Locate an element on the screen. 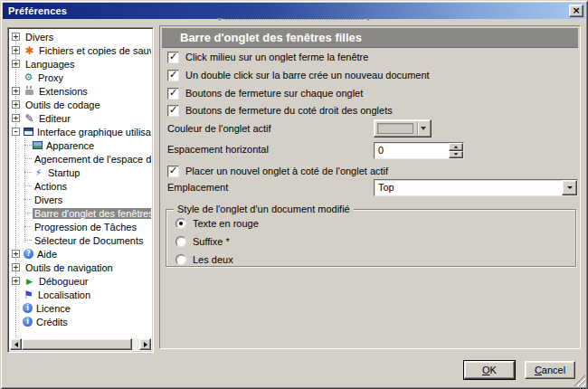 This screenshot has height=389, width=588. radio-texte-en-rouge: Texte en rouge is located at coordinates (217, 223).